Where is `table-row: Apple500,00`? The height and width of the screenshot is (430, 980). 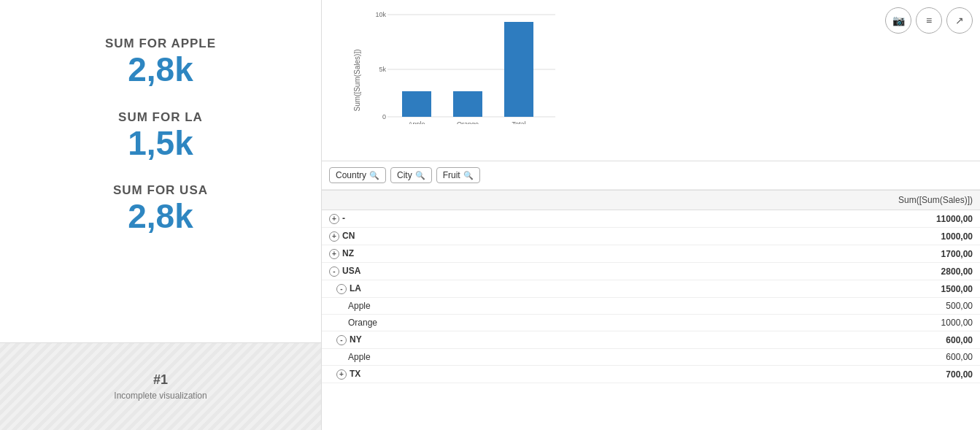 table-row: Apple500,00 is located at coordinates (651, 307).